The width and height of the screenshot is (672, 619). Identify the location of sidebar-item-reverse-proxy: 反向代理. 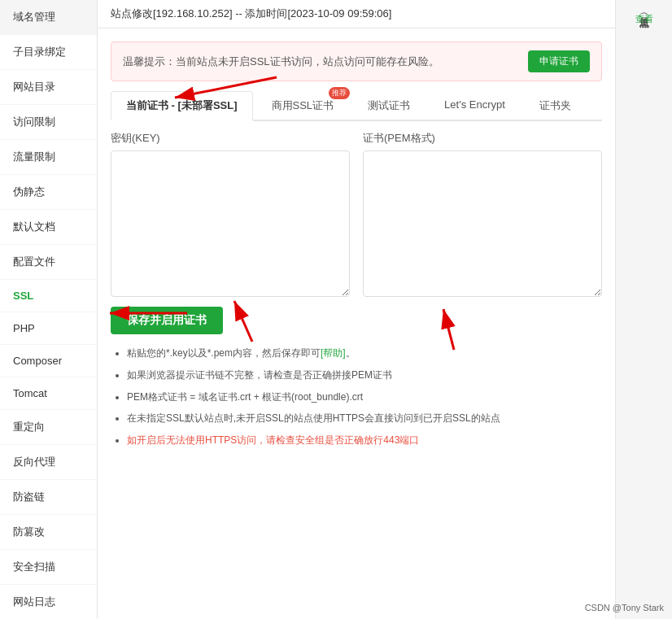
(49, 462).